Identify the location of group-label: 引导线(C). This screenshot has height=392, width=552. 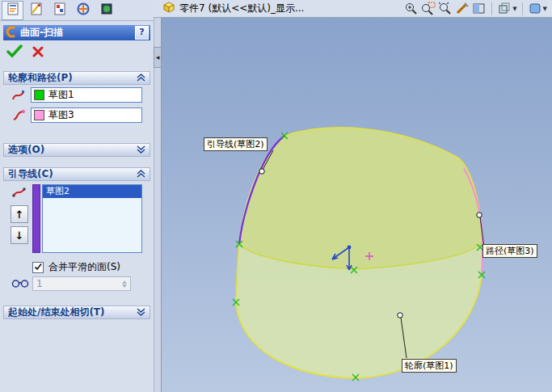
(73, 175).